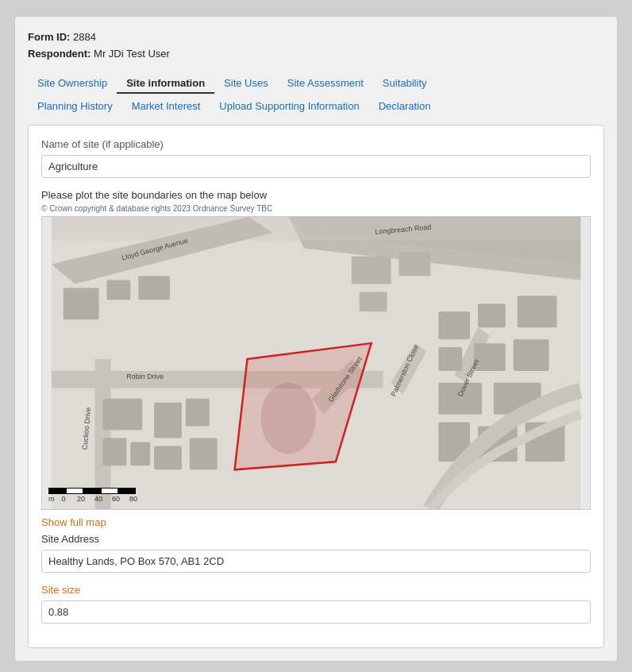  I want to click on form-id-line: Form ID: 2884, so click(316, 38).